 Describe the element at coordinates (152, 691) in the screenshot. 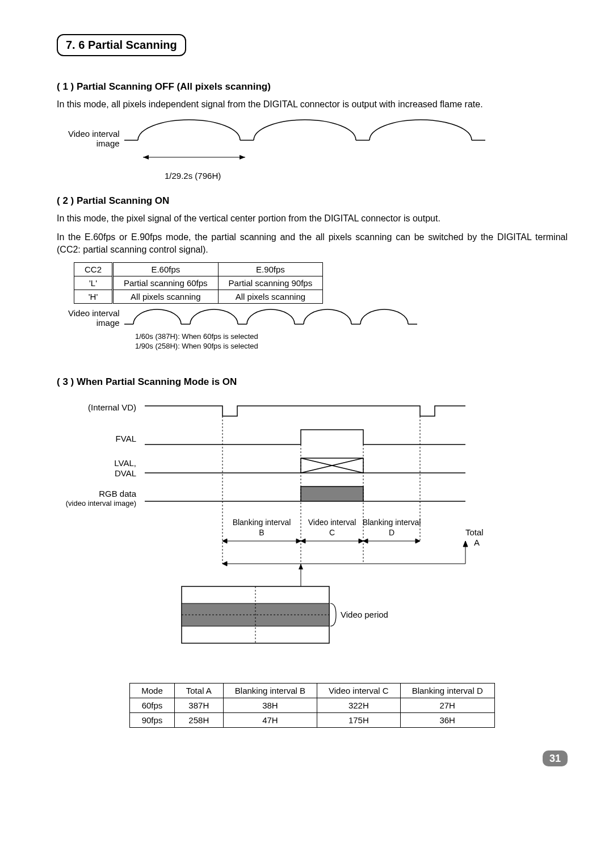

I see `mt-h0: Mode` at that location.